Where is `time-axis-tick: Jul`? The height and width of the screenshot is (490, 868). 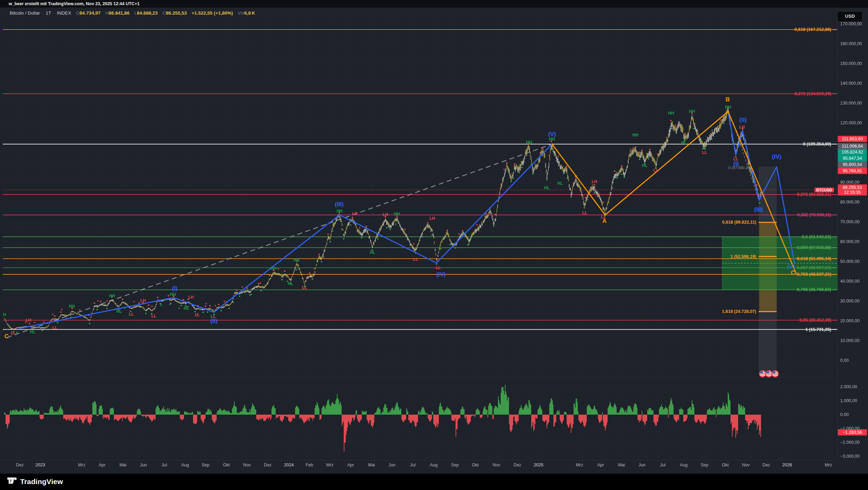 time-axis-tick: Jul is located at coordinates (413, 465).